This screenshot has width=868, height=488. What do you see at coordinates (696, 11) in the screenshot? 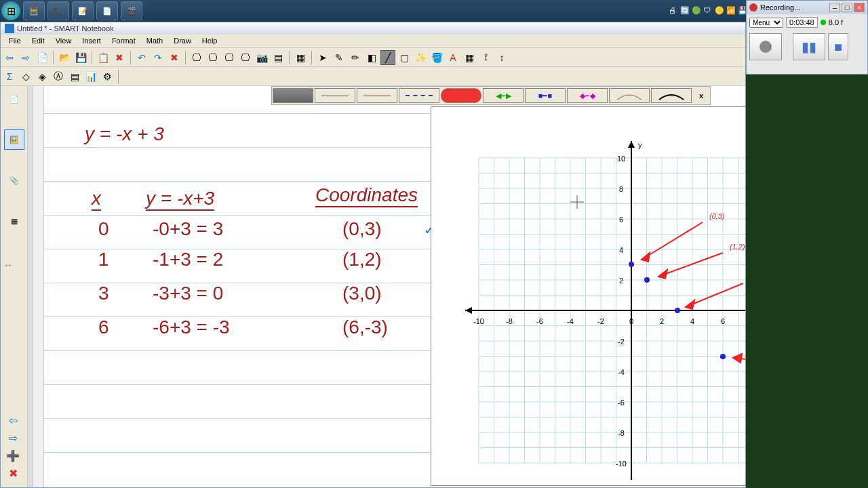
I see `tray-icon: 🟢` at bounding box center [696, 11].